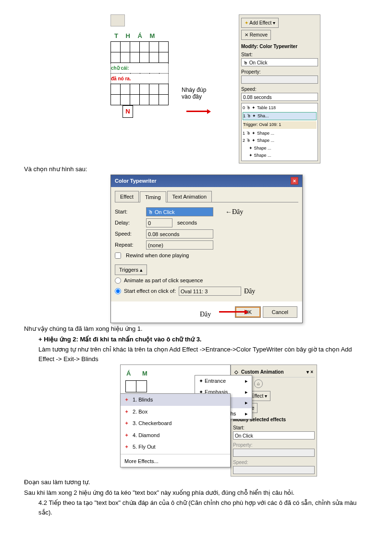  Describe the element at coordinates (280, 89) in the screenshot. I see `animation-pane: ✦ Add Effect ▾ ✕ Remove Modify: Color Ty…` at that location.